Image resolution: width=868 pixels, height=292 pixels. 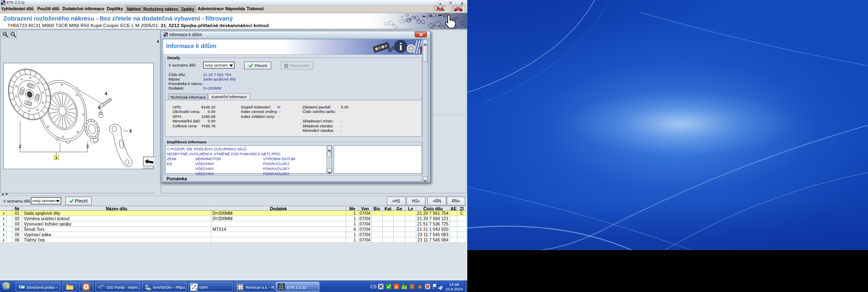 What do you see at coordinates (88, 146) in the screenshot?
I see `svg-text: 3` at bounding box center [88, 146].